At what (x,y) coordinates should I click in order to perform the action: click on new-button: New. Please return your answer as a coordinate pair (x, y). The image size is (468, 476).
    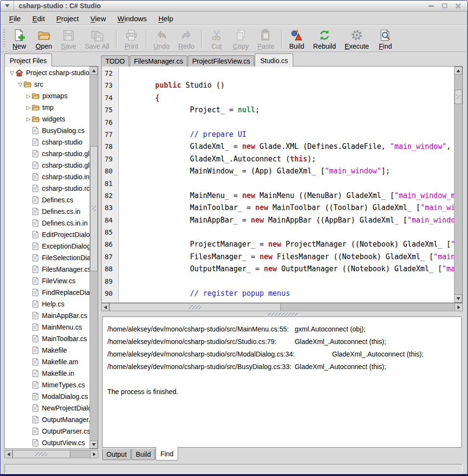
    Looking at the image, I should click on (19, 40).